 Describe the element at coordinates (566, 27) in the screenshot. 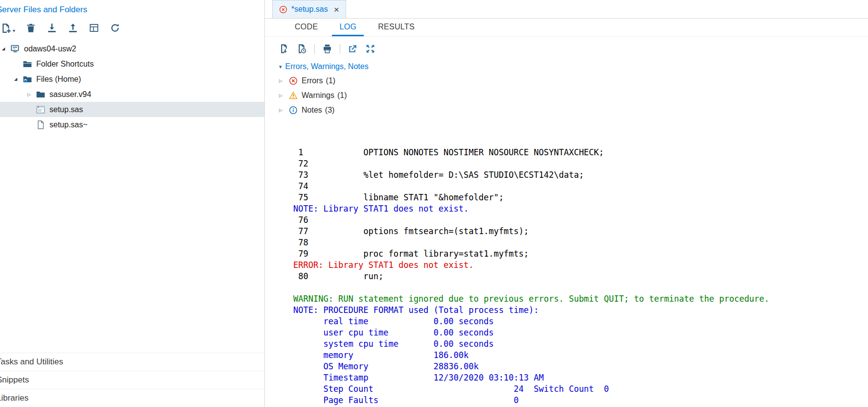

I see `editor-subtabs: CODE LOG RESULTS` at that location.